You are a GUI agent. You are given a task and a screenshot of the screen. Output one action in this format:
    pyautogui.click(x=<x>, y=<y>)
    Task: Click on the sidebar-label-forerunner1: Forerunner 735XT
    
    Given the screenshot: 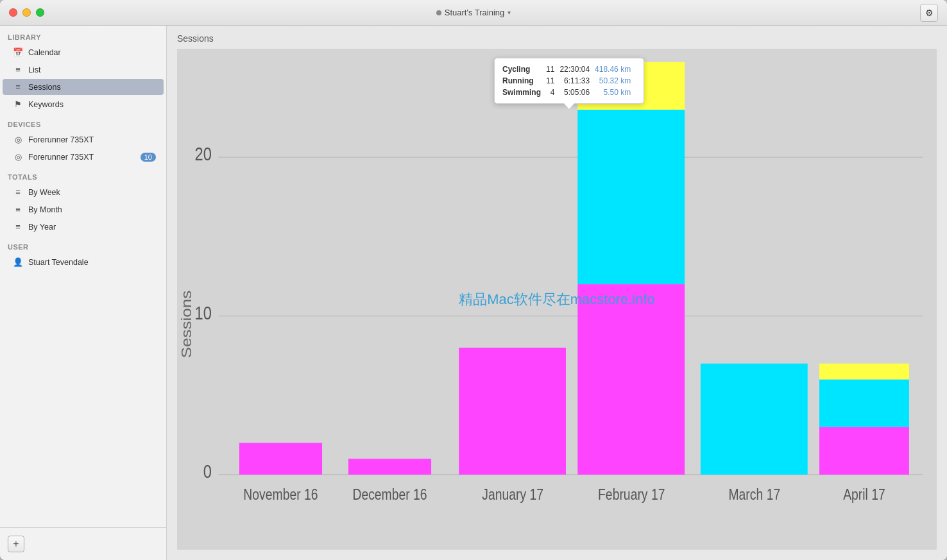 What is the action you would take?
    pyautogui.click(x=61, y=140)
    